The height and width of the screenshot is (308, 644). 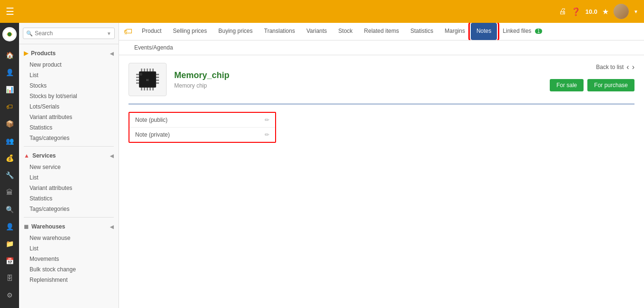 What do you see at coordinates (10, 107) in the screenshot?
I see `sidebar-tag-icon: 🏷` at bounding box center [10, 107].